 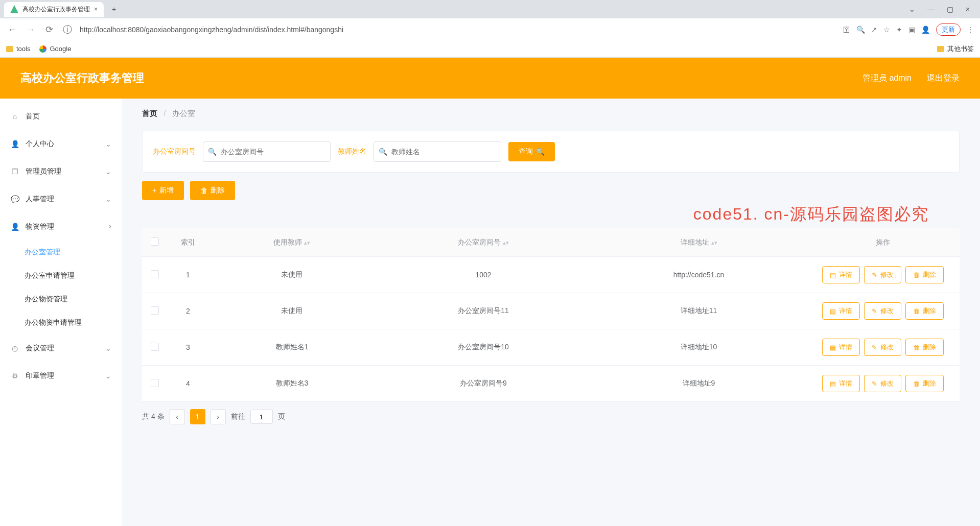 I want to click on page-suffix: 页, so click(x=282, y=417).